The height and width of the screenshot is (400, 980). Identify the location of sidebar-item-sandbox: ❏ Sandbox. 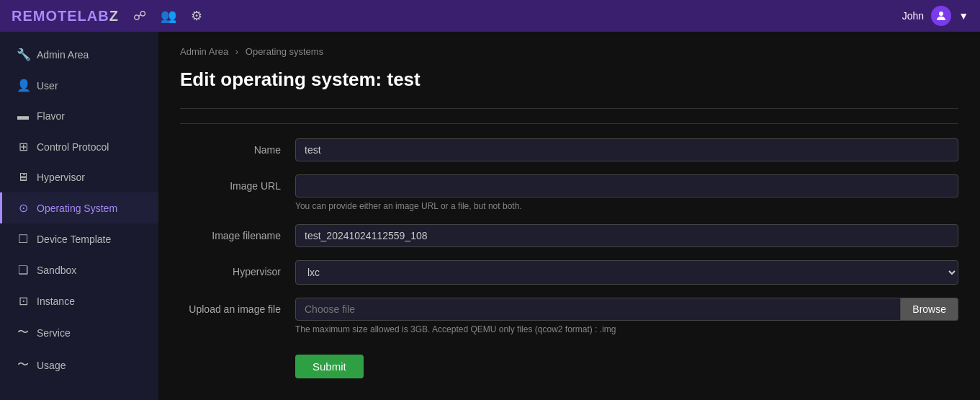
(79, 270).